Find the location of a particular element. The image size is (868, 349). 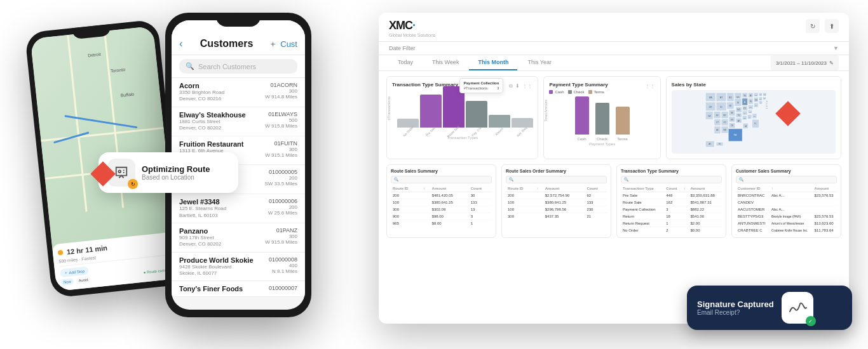

svg-text: MS is located at coordinates (745, 118).